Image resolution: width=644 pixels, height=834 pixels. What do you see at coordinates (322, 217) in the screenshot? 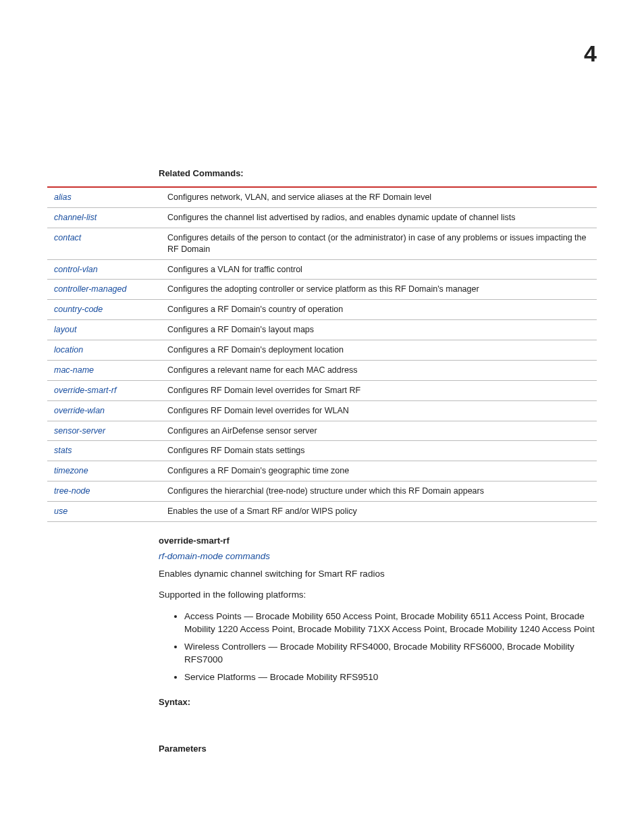
I see `table-row: channel-listConfigures the channel list …` at bounding box center [322, 217].